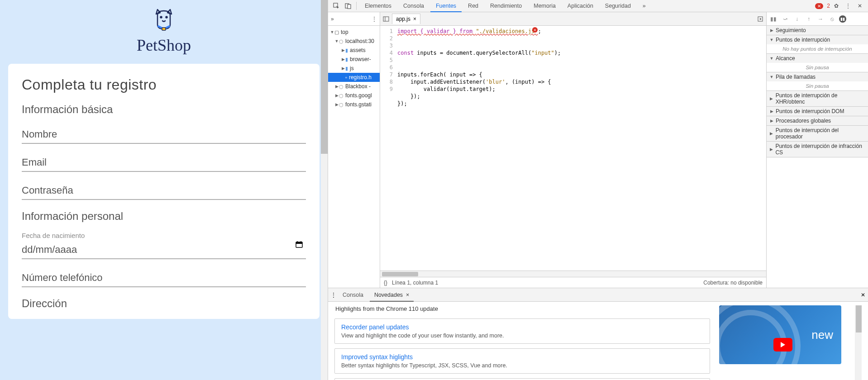 The width and height of the screenshot is (868, 380). Describe the element at coordinates (522, 361) in the screenshot. I see `novedades-card: Improved syntax higlights Better syntax …` at that location.